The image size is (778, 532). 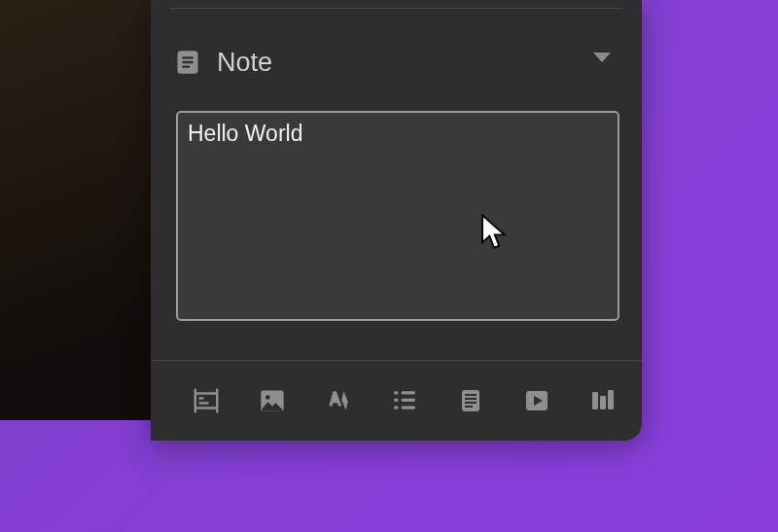 I want to click on document-icon, so click(x=471, y=401).